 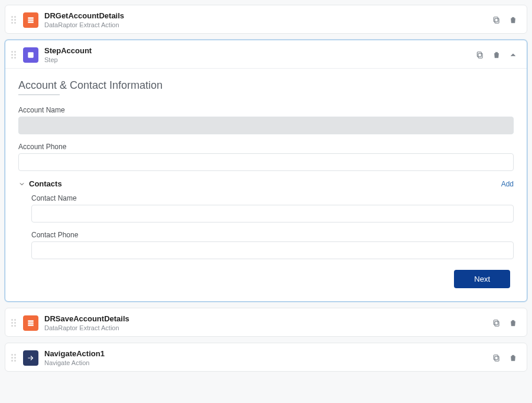 What do you see at coordinates (259, 54) in the screenshot?
I see `element-title-block: StepAccount Step` at bounding box center [259, 54].